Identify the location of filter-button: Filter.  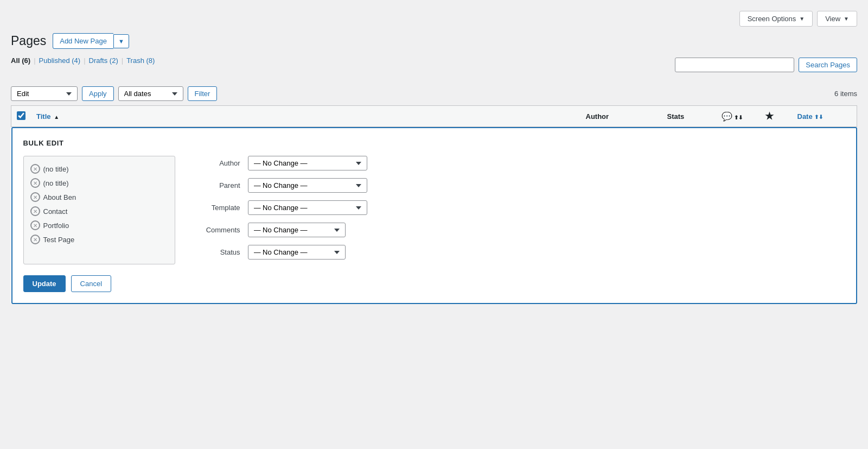
(203, 93).